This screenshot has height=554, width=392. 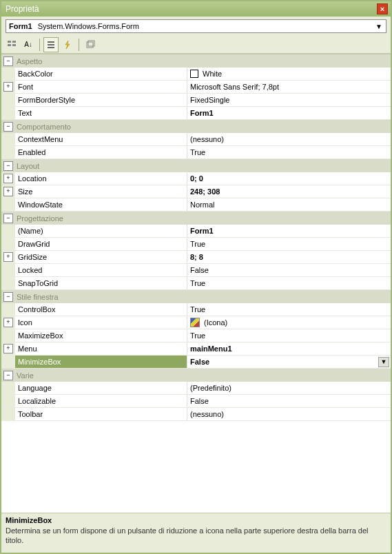 What do you see at coordinates (289, 205) in the screenshot?
I see `property-value: Normal` at bounding box center [289, 205].